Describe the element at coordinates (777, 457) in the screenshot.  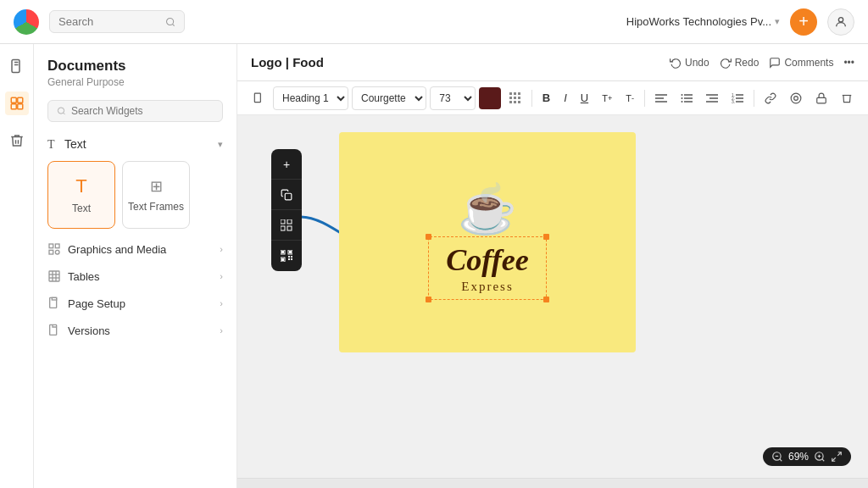
I see `zoom-out-button` at that location.